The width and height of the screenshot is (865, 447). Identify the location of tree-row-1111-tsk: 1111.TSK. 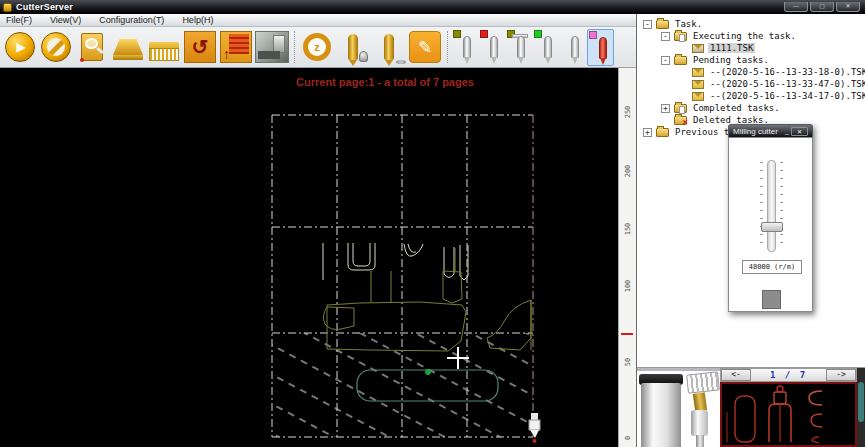
(751, 48).